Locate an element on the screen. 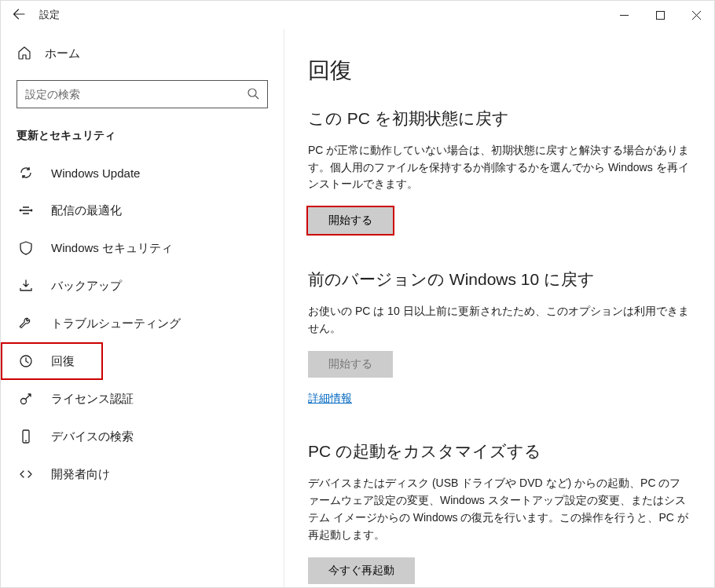  shield-icon is located at coordinates (26, 248).